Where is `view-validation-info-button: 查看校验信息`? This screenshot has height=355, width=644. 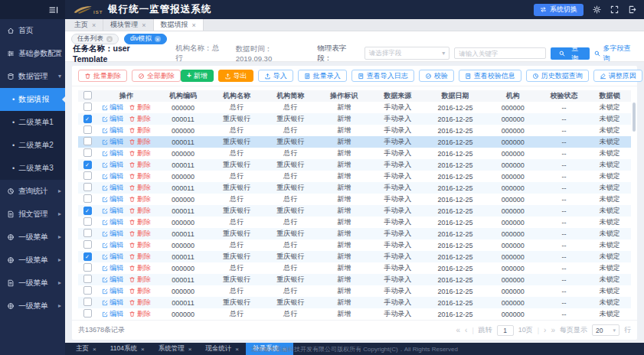
view-validation-info-button: 查看校验信息 is located at coordinates (490, 76).